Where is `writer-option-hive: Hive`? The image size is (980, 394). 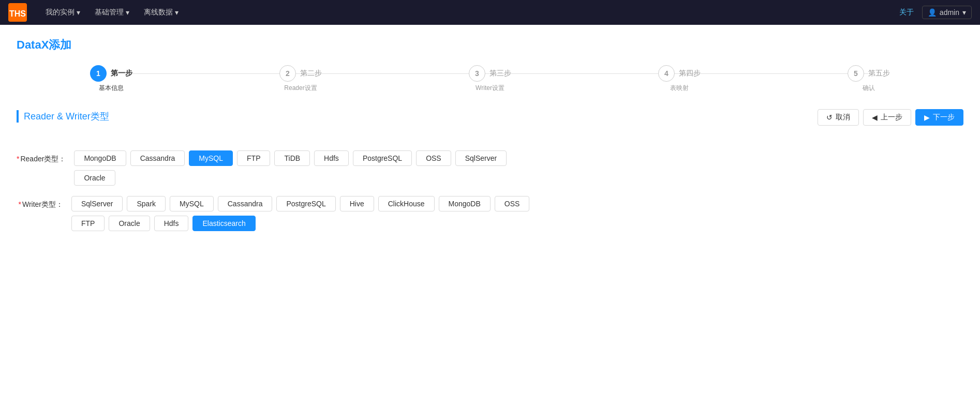
writer-option-hive: Hive is located at coordinates (357, 204).